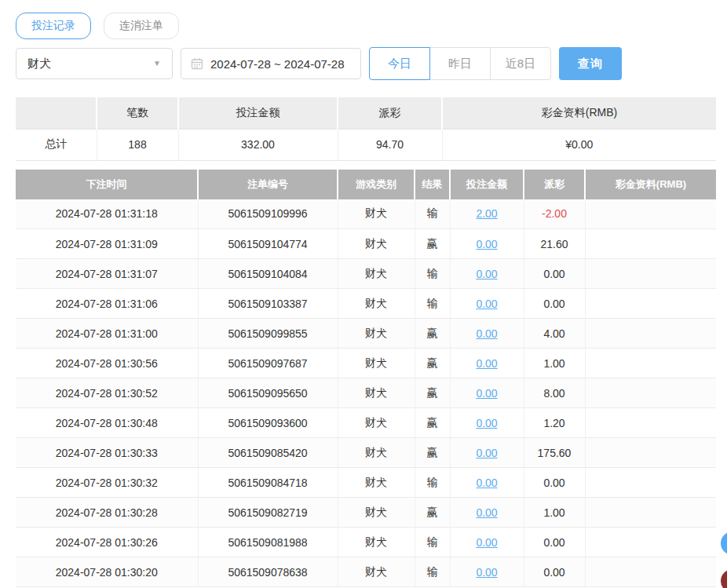 This screenshot has height=588, width=727. Describe the element at coordinates (268, 572) in the screenshot. I see `order-number: 5061509078638` at that location.